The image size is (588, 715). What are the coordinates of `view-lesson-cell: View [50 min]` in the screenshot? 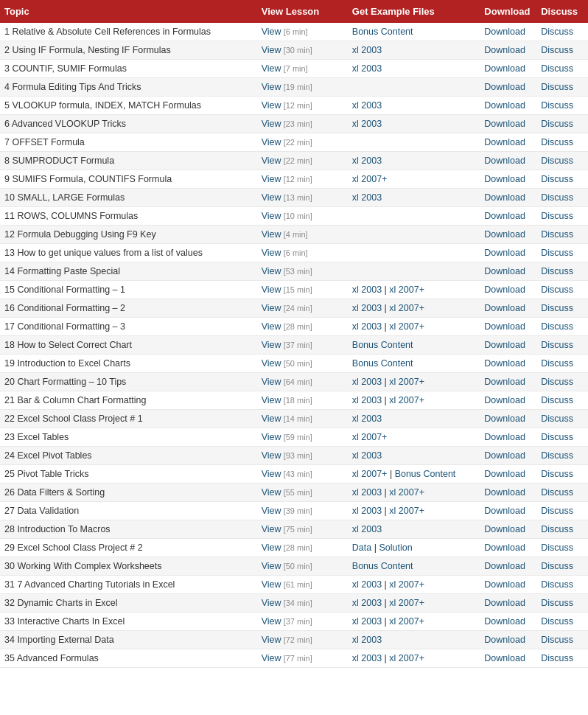 It's located at (302, 364).